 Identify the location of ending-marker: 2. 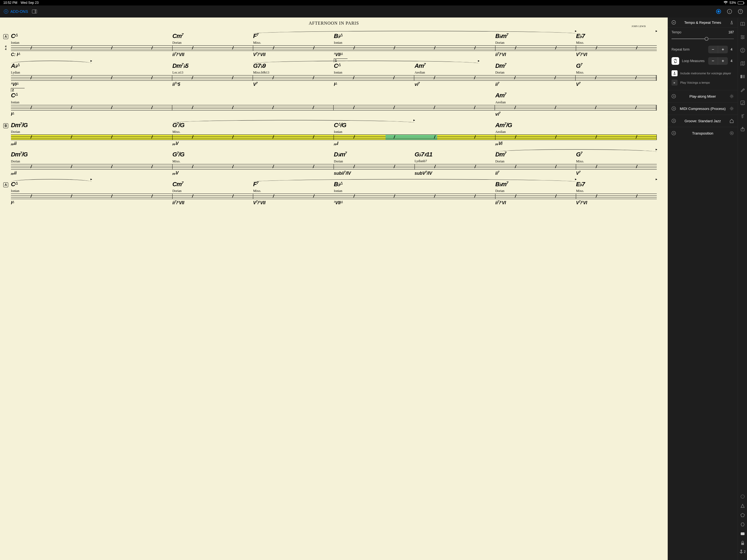
(18, 90).